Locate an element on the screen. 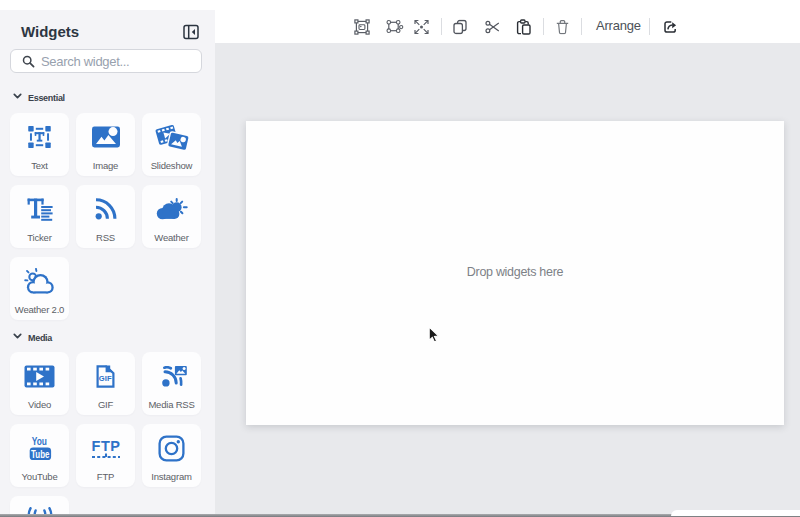 The width and height of the screenshot is (800, 517). svg-text: You is located at coordinates (40, 442).